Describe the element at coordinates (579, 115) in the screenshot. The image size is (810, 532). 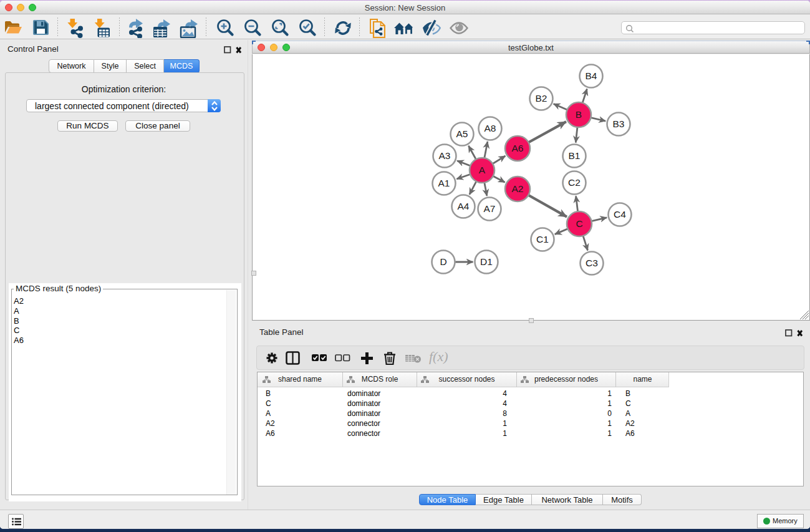
I see `svg-text: B` at that location.